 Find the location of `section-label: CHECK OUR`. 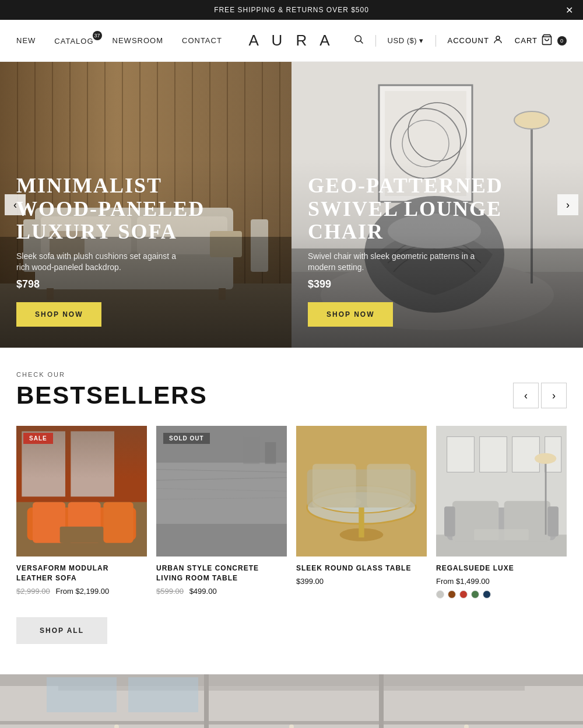

section-label: CHECK OUR is located at coordinates (292, 374).